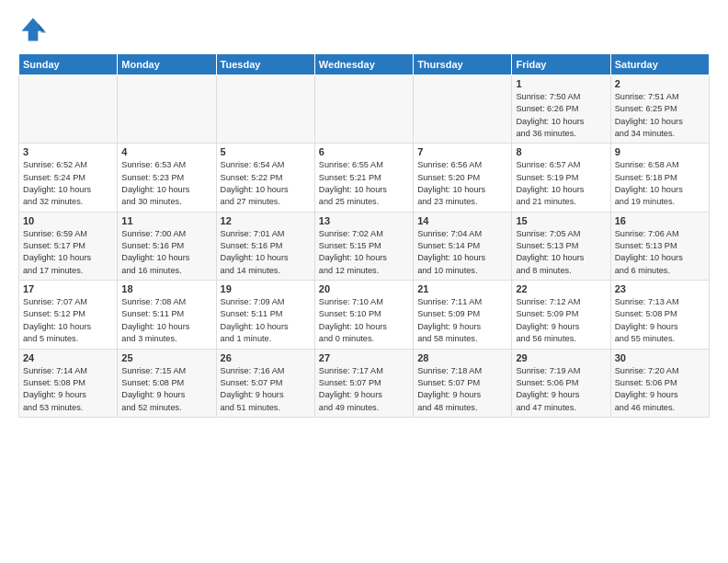  Describe the element at coordinates (68, 390) in the screenshot. I see `day-content: Sunrise: 7:14 AM Sunset: 5:08 PM Dayligh…` at that location.